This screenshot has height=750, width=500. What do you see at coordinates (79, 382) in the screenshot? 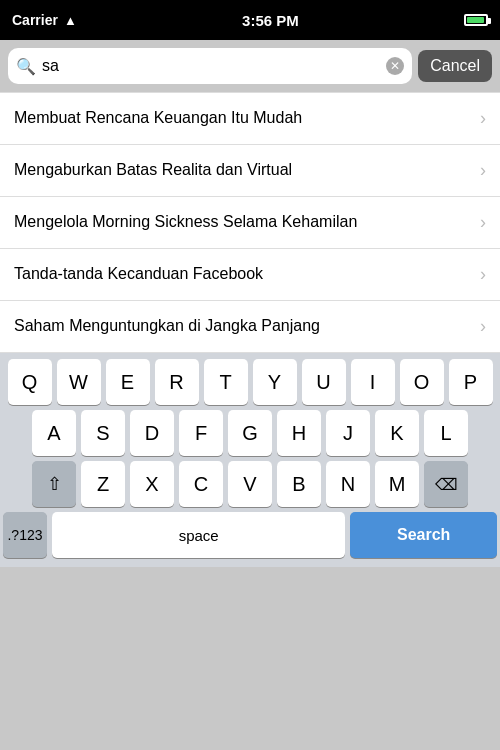
I see `key-w: W` at bounding box center [79, 382].